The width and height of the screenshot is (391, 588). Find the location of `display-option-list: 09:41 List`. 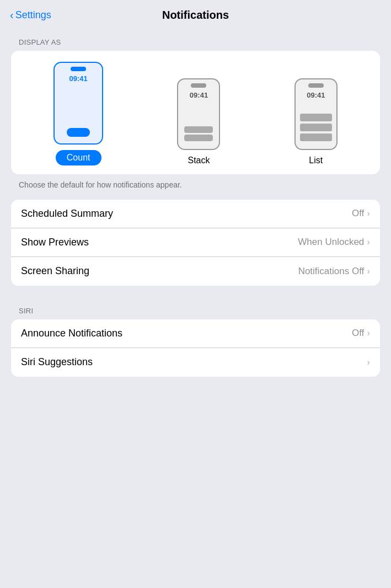

display-option-list: 09:41 List is located at coordinates (316, 122).